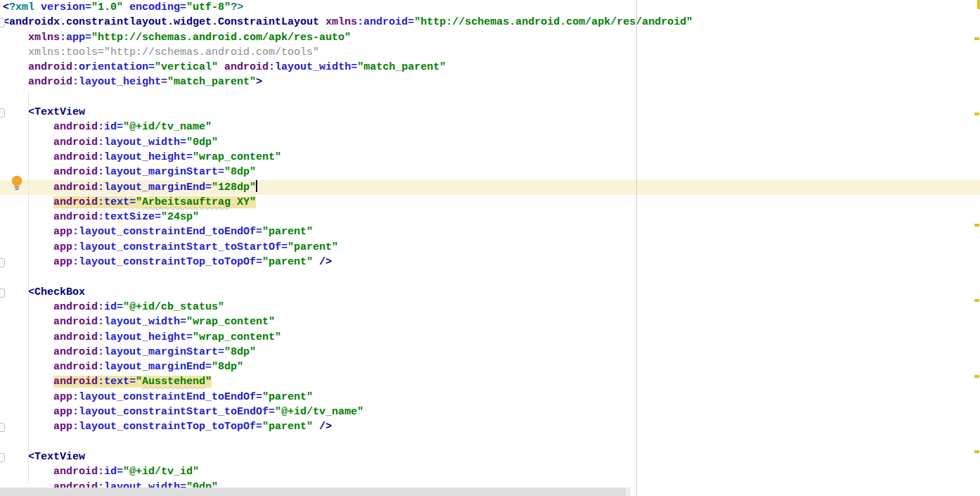 This screenshot has height=496, width=980. I want to click on code-line: android:id="@+id/tv_name", so click(490, 127).